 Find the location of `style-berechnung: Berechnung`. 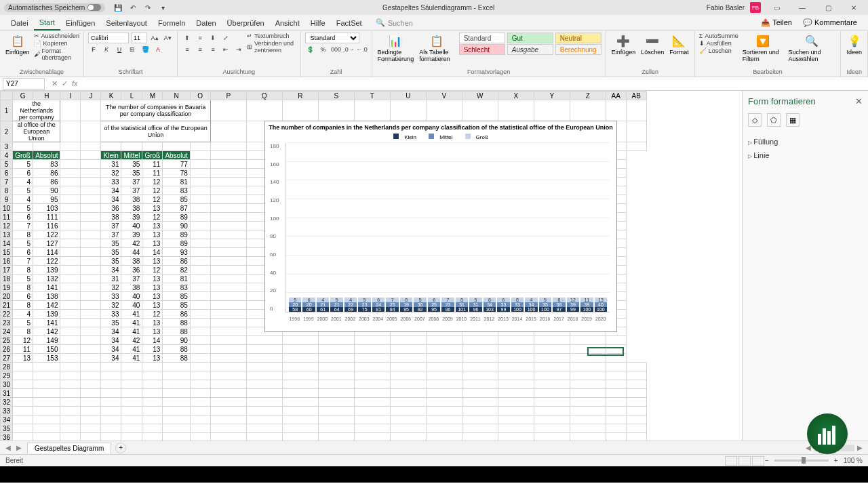

style-berechnung: Berechnung is located at coordinates (578, 49).